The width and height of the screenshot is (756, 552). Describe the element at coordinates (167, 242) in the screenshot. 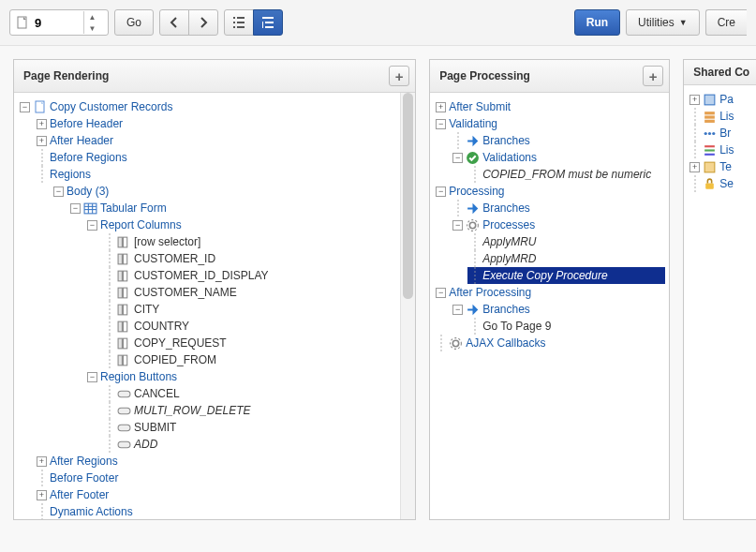

I see `col-row-selector: [row selector]` at that location.